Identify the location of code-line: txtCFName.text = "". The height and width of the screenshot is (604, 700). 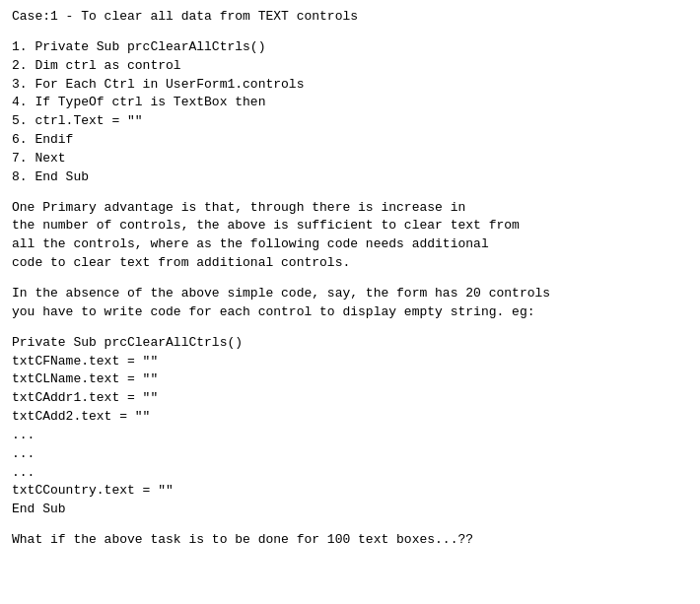
(350, 363).